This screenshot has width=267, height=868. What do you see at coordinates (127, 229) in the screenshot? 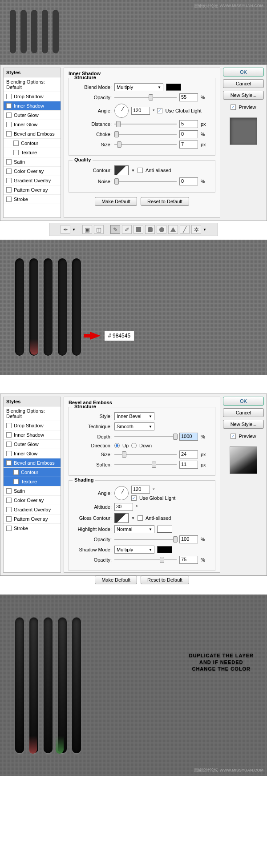
I see `pen-icon: ✐` at bounding box center [127, 229].